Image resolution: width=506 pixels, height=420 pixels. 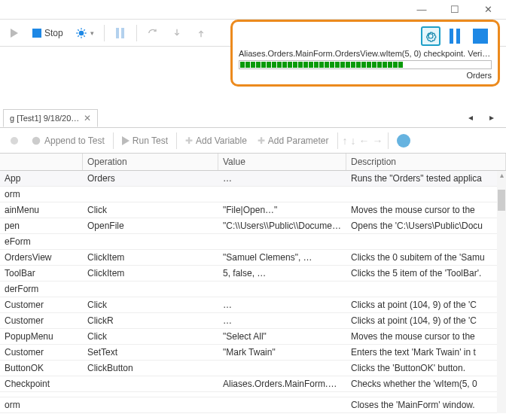 I want to click on stop-button: Stop, so click(x=48, y=33).